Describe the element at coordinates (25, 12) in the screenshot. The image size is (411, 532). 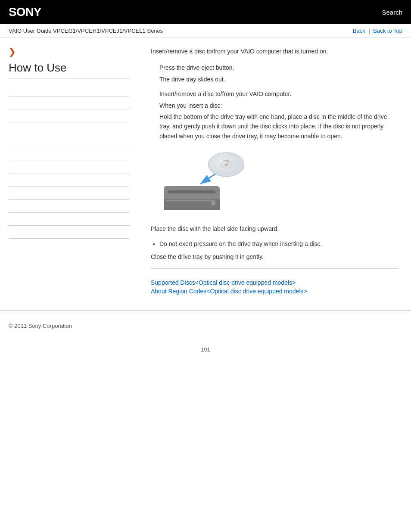
I see `sony-logo: SONY` at that location.